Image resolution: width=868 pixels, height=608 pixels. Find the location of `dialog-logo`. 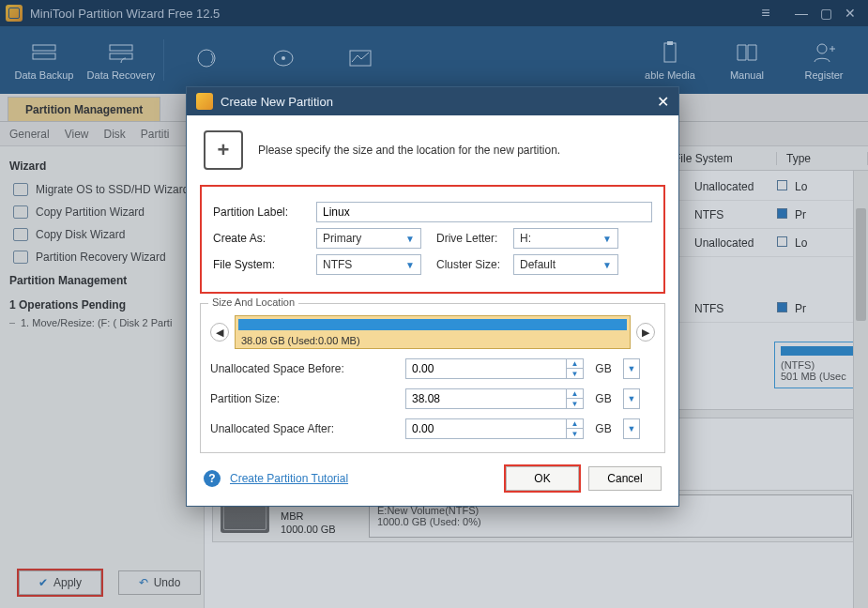

dialog-logo is located at coordinates (205, 101).